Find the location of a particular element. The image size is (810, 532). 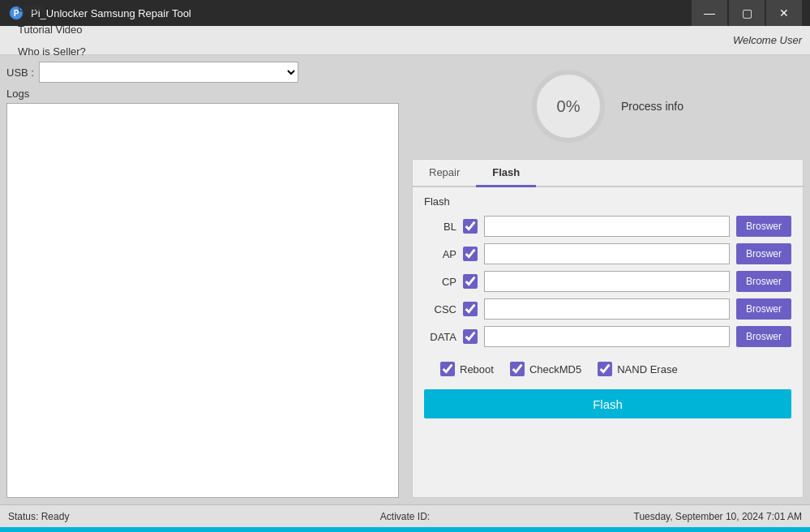

usb-label: USB : is located at coordinates (20, 73).